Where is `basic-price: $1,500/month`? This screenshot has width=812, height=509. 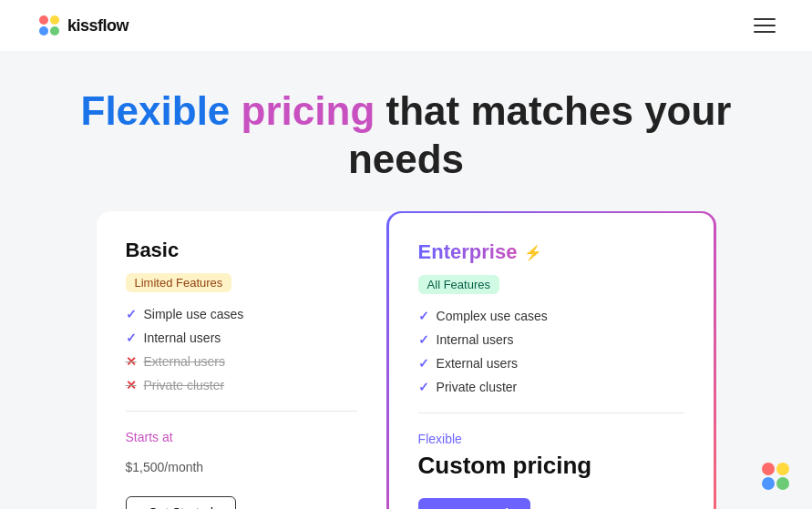
basic-price: $1,500/month is located at coordinates (242, 464).